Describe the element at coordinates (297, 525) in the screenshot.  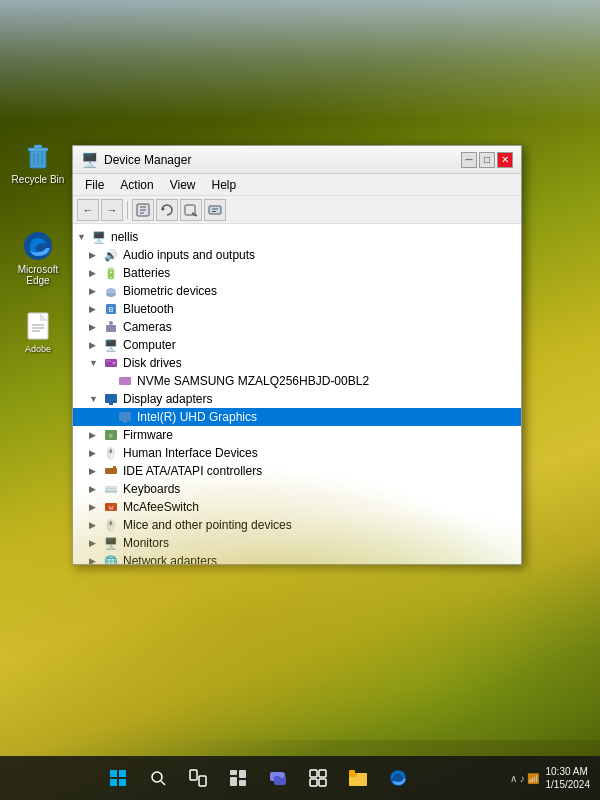
I see `tree-item: ▶ 🖱️ Mice and other pointing devices` at that location.